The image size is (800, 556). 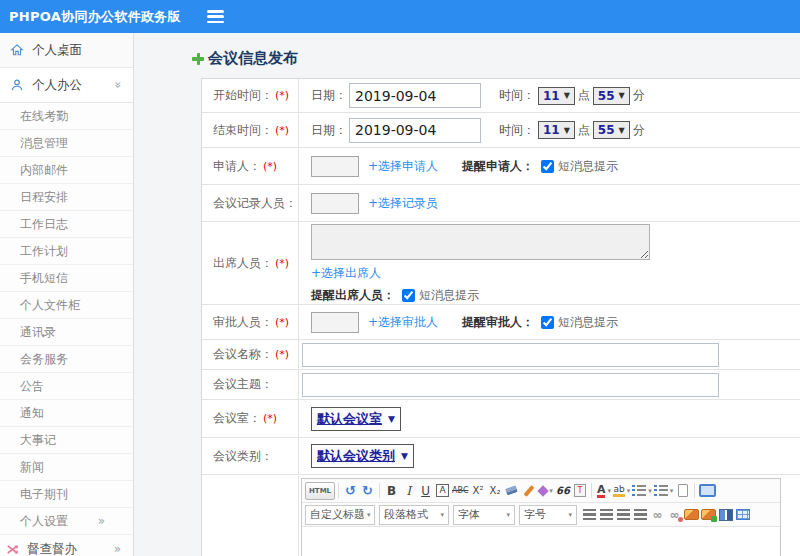 What do you see at coordinates (612, 96) in the screenshot?
I see `start-minute-select: 55▼` at bounding box center [612, 96].